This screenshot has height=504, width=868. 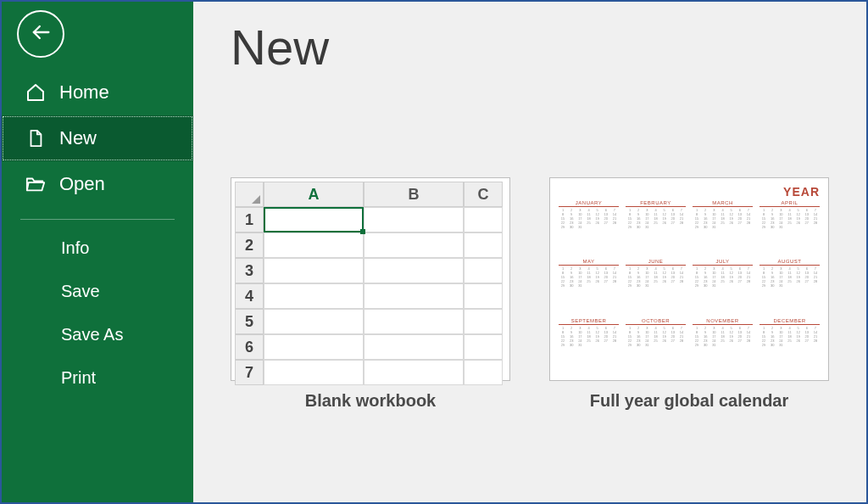 I want to click on template-thumbnail: YEAR JANUARY1234567891011121314151617181…, so click(x=689, y=279).